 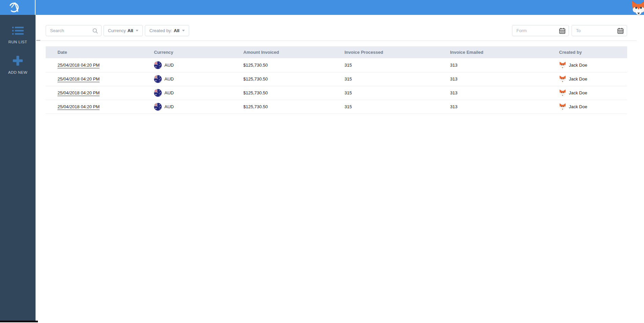 I want to click on sidebar-bottom-bar, so click(x=19, y=321).